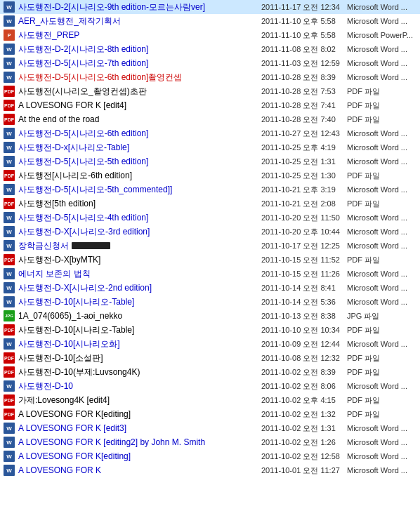  I want to click on file-date: 2011-10-28 오전 8:39, so click(301, 77).